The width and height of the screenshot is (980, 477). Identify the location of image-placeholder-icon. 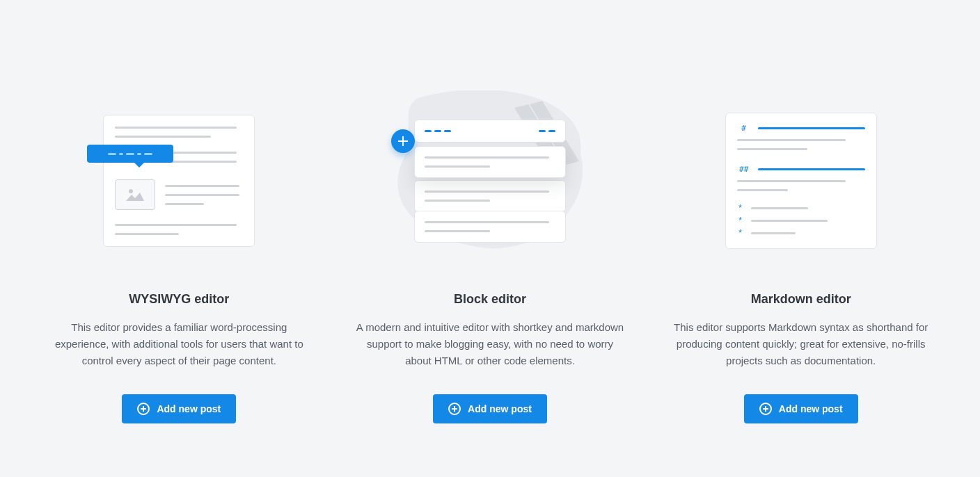
(135, 195).